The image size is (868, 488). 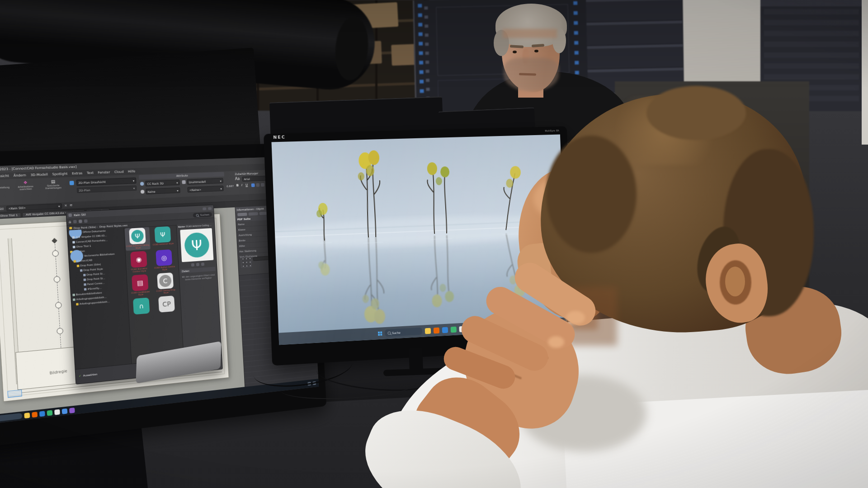 What do you see at coordinates (53, 184) in the screenshot?
I see `toolbar-button: ▤ Gesicherte Darstellungen` at bounding box center [53, 184].